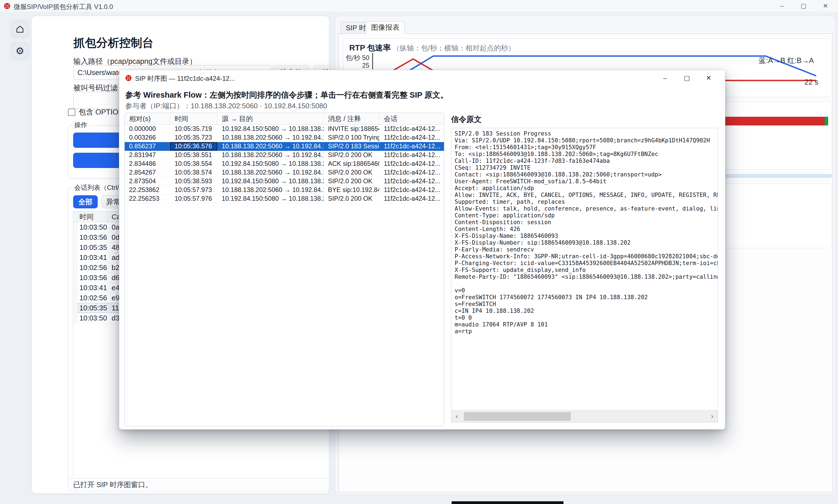  Describe the element at coordinates (72, 112) in the screenshot. I see `options-only-checkbox` at that location.